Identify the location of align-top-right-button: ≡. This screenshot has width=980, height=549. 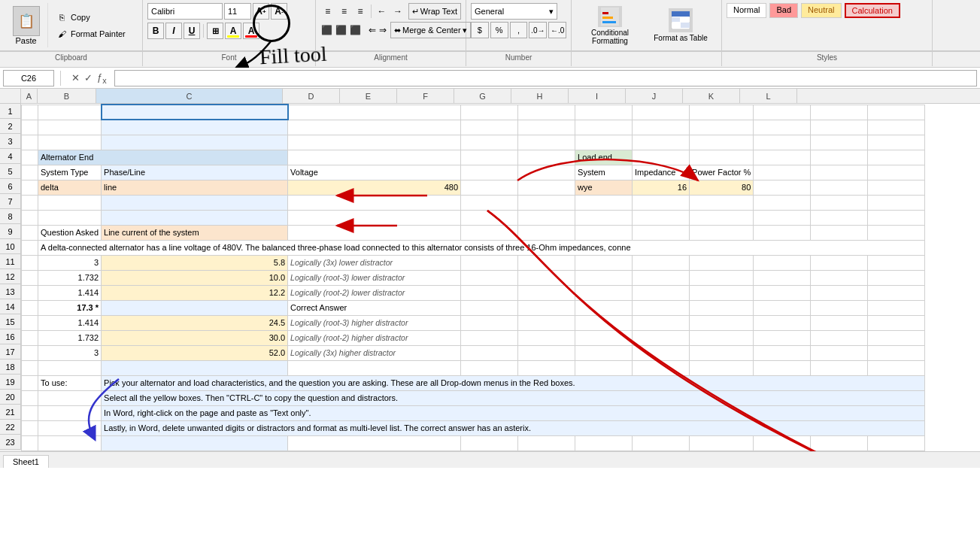
(360, 11).